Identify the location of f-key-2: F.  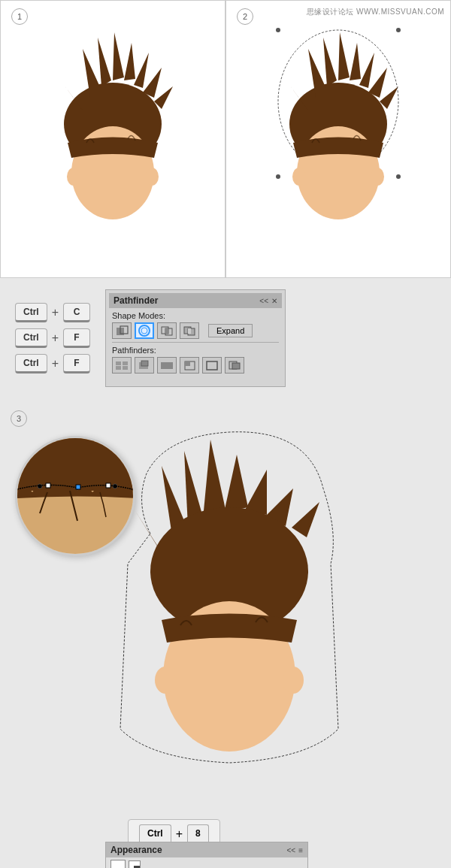
(77, 364).